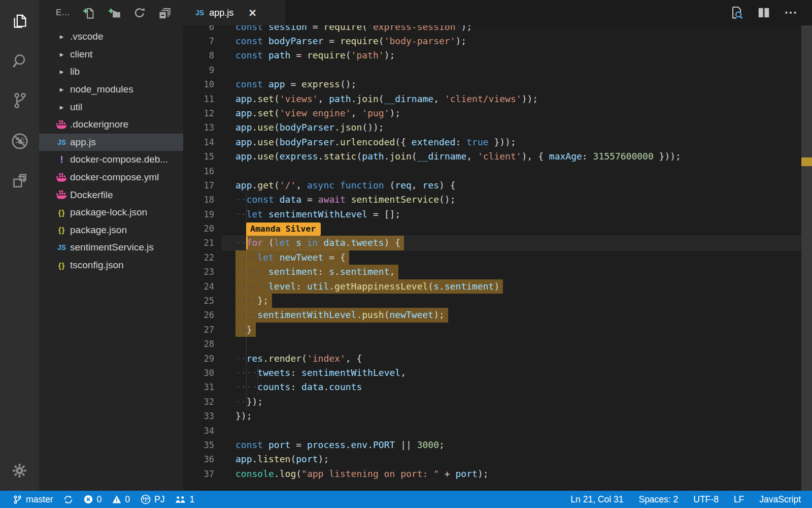 The height and width of the screenshot is (508, 812). Describe the element at coordinates (92, 500) in the screenshot. I see `status-error-item: 0` at that location.